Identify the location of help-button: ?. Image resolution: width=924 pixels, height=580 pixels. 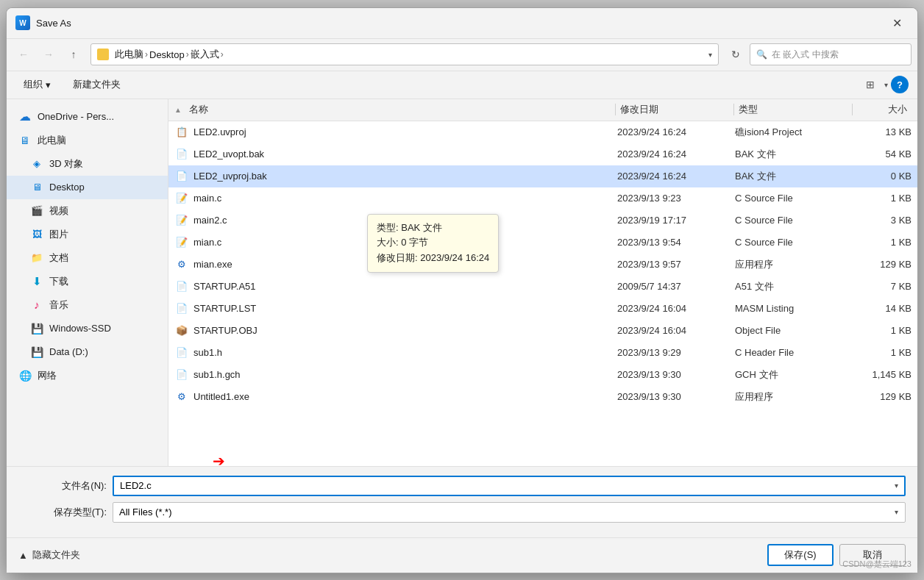
(900, 85).